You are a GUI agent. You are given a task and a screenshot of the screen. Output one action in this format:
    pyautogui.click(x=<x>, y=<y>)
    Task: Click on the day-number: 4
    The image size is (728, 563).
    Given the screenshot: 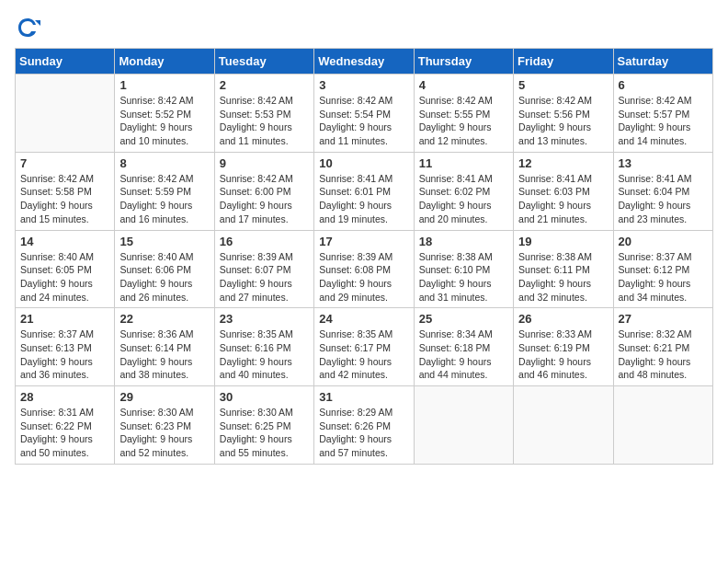 What is the action you would take?
    pyautogui.click(x=463, y=85)
    